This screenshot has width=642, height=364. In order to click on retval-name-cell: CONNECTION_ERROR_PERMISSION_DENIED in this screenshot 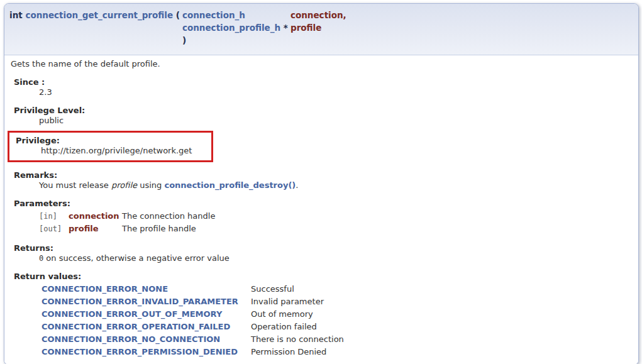, I will do `click(145, 352)`.